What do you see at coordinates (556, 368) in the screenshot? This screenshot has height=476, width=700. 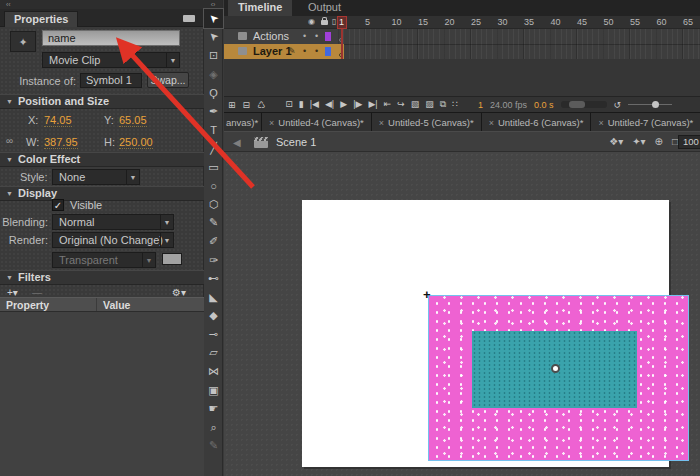 I see `transformation-point-icon` at bounding box center [556, 368].